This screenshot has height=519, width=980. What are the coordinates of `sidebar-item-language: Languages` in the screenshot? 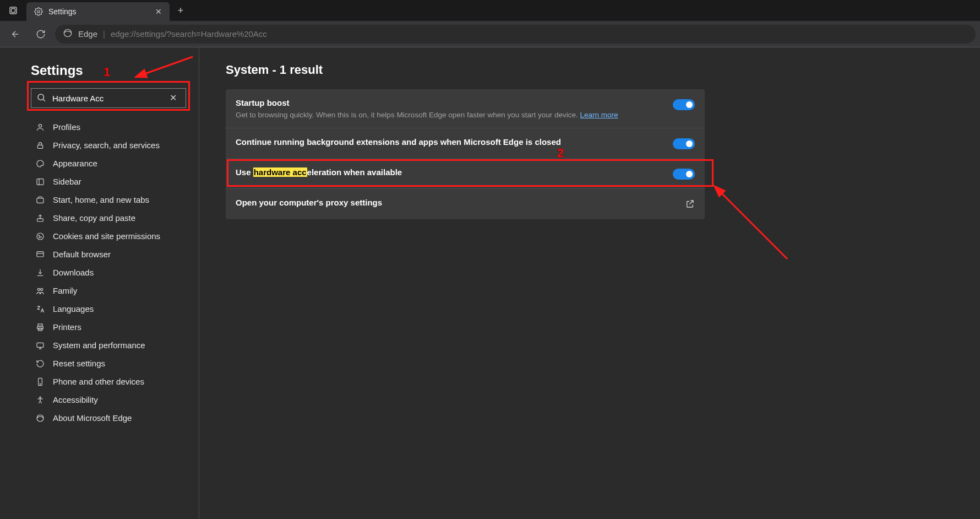 It's located at (108, 309).